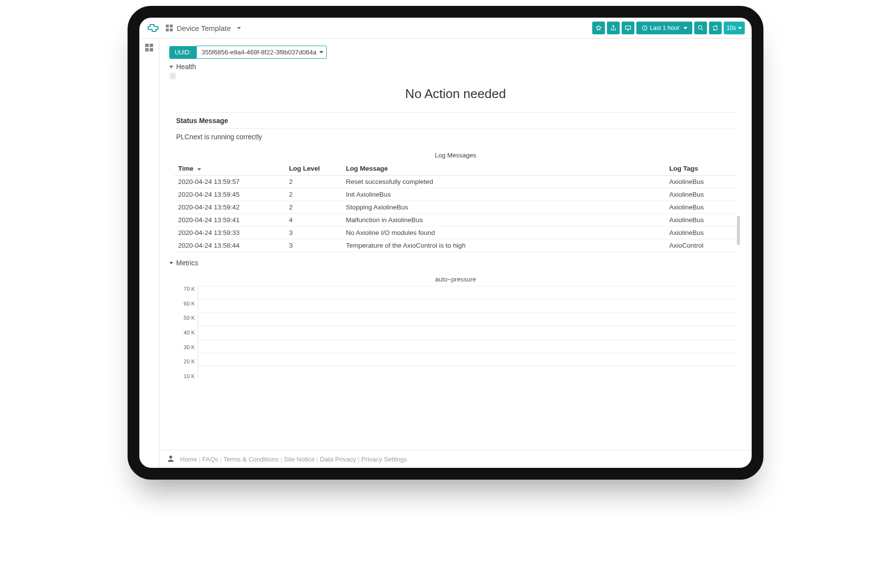 Image resolution: width=891 pixels, height=588 pixels. What do you see at coordinates (665, 28) in the screenshot?
I see `time-range-label: Last 1 hour` at bounding box center [665, 28].